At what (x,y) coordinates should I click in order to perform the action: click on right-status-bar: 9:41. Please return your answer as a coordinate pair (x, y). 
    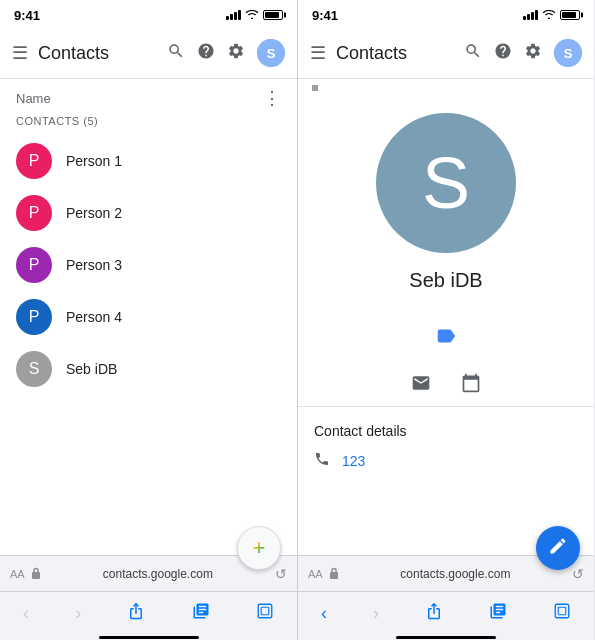
    Looking at the image, I should click on (446, 14).